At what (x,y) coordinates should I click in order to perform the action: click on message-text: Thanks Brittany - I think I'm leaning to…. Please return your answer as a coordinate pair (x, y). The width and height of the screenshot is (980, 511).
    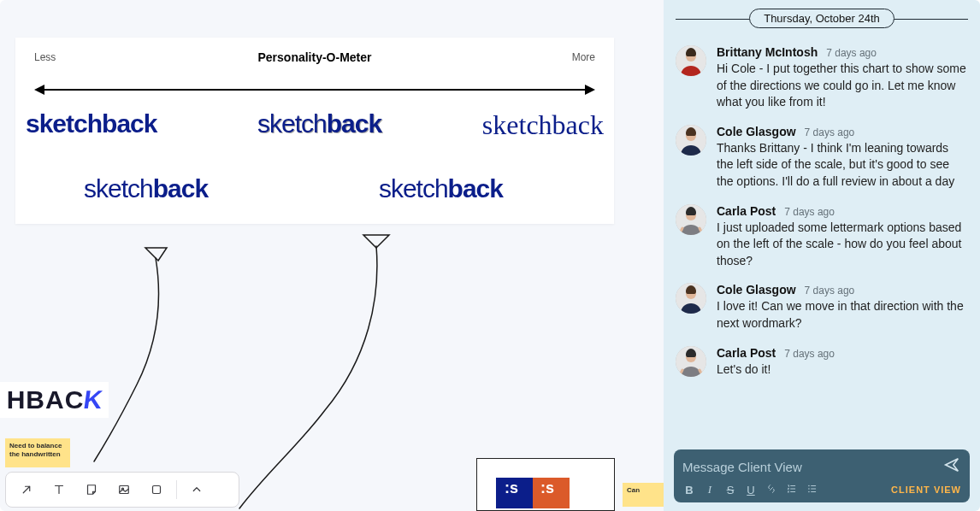
    Looking at the image, I should click on (842, 166).